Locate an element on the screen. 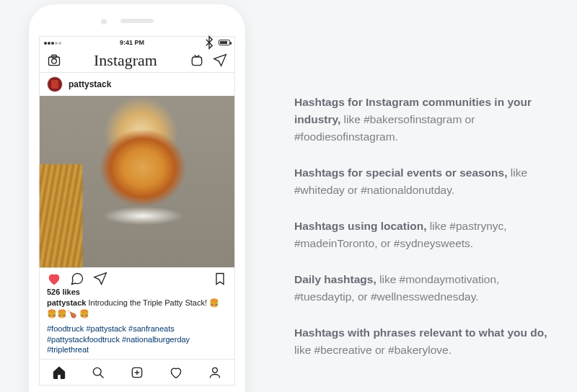 The width and height of the screenshot is (577, 392). post-image is located at coordinates (137, 182).